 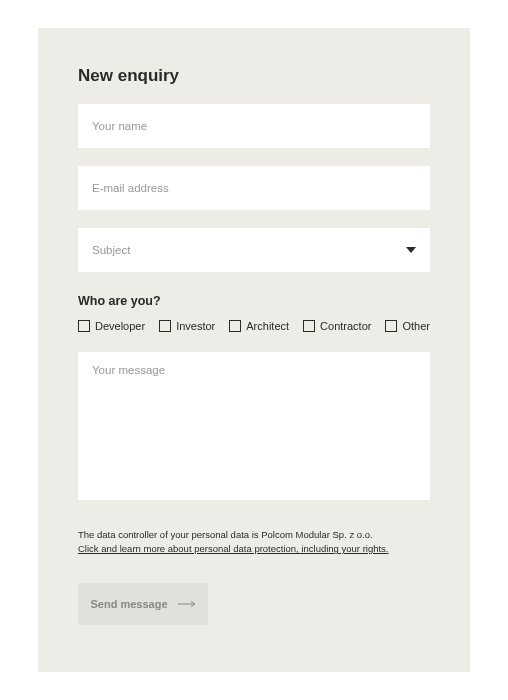 What do you see at coordinates (346, 326) in the screenshot?
I see `option-label: Contractor` at bounding box center [346, 326].